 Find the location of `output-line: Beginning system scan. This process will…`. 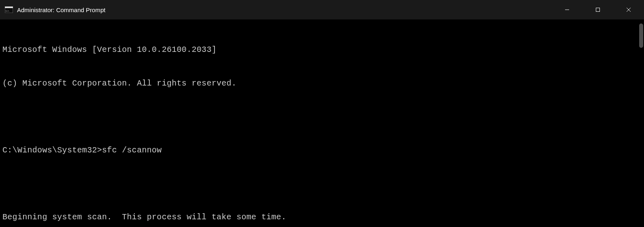

output-line: Beginning system scan. This process will… is located at coordinates (322, 217).